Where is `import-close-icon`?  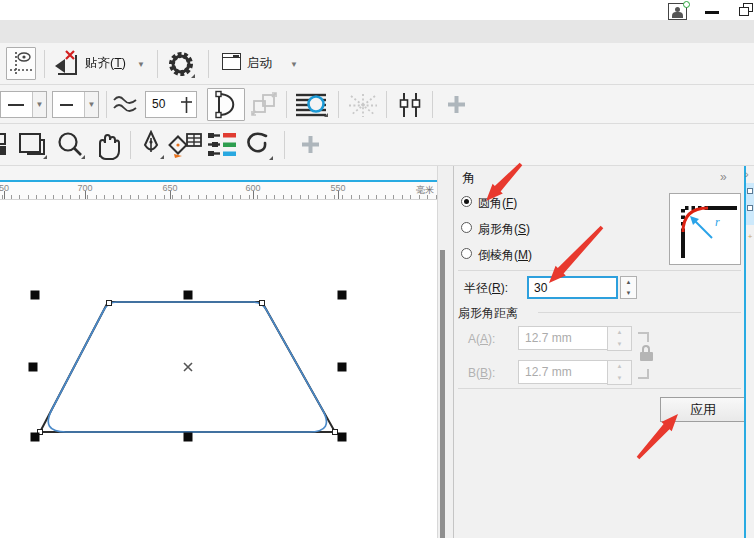 import-close-icon is located at coordinates (66, 63).